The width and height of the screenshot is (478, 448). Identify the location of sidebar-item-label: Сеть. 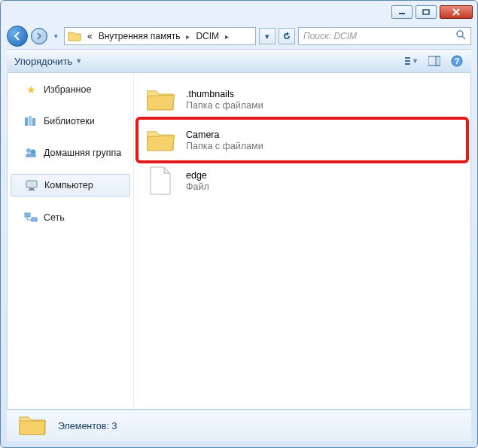
(54, 218).